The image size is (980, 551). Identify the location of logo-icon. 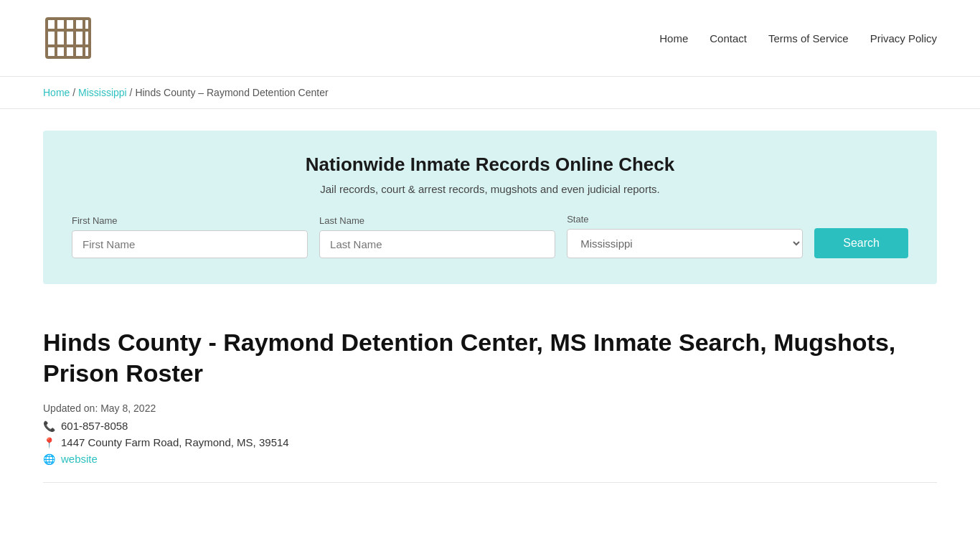
(68, 38).